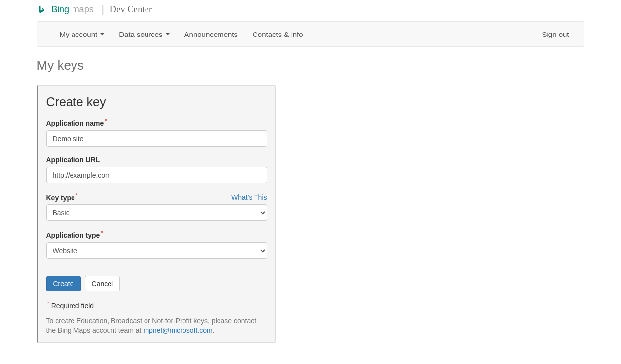  Describe the element at coordinates (73, 235) in the screenshot. I see `app-type-label: Application type` at that location.